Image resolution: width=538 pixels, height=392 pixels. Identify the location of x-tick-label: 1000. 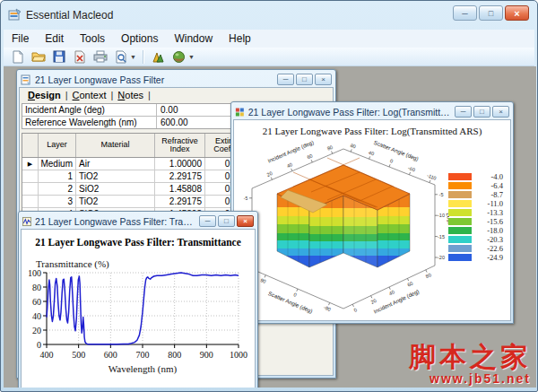
(239, 355).